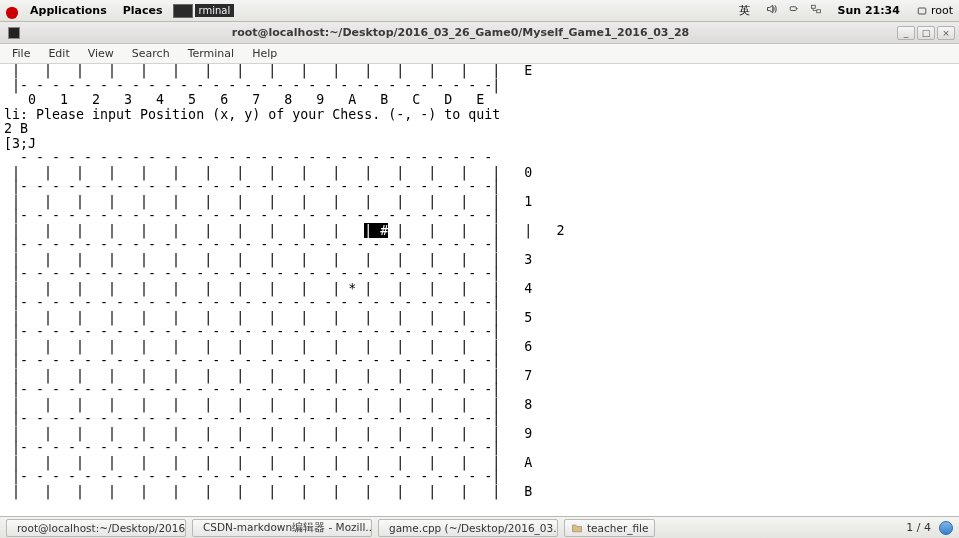  I want to click on window-titlebar: root@localhost:~/Desktop/2016_03_26_Game…, so click(480, 33).